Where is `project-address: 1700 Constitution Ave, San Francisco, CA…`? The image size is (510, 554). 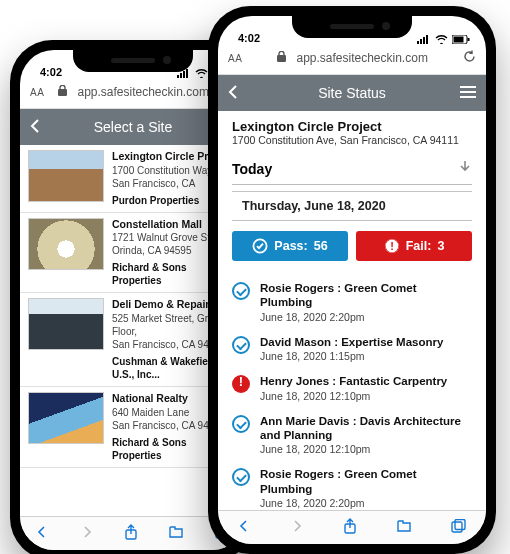 project-address: 1700 Constitution Ave, San Francisco, CA… is located at coordinates (352, 140).